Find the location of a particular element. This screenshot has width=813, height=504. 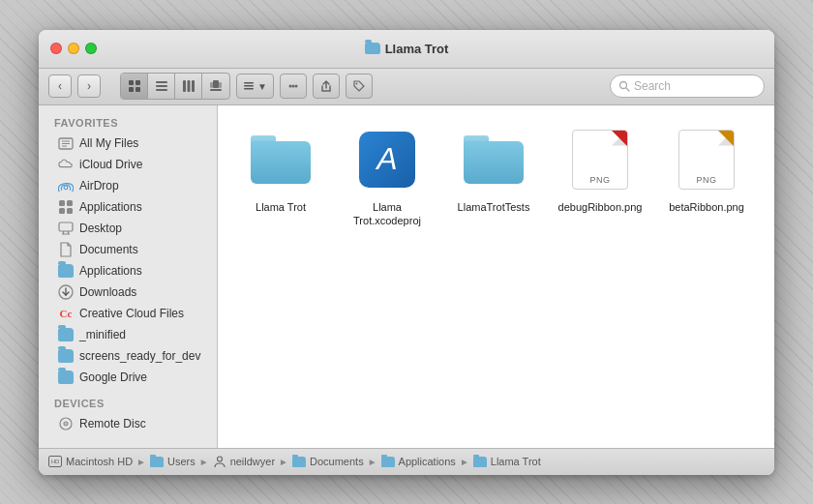

sidebar-item-gdrive-label: Google Drive is located at coordinates (113, 377).